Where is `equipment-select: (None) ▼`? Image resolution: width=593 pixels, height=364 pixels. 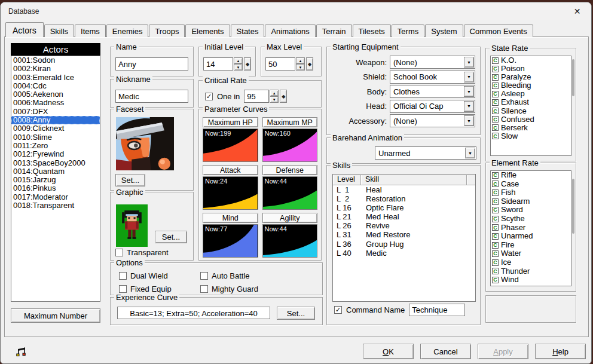
equipment-select: (None) ▼ is located at coordinates (433, 121).